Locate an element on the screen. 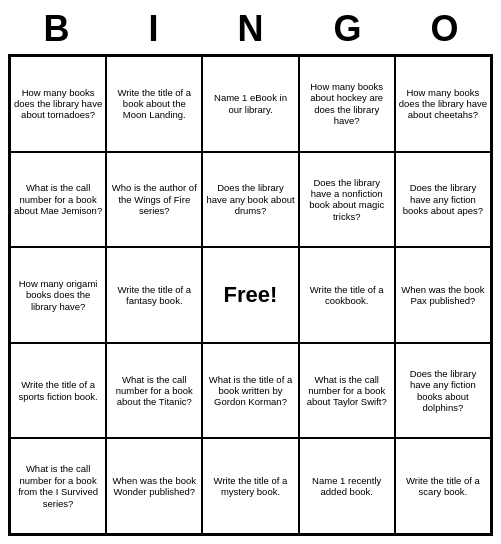 The height and width of the screenshot is (544, 501). bingo-cell-24: Write the title of a scary book. is located at coordinates (443, 486).